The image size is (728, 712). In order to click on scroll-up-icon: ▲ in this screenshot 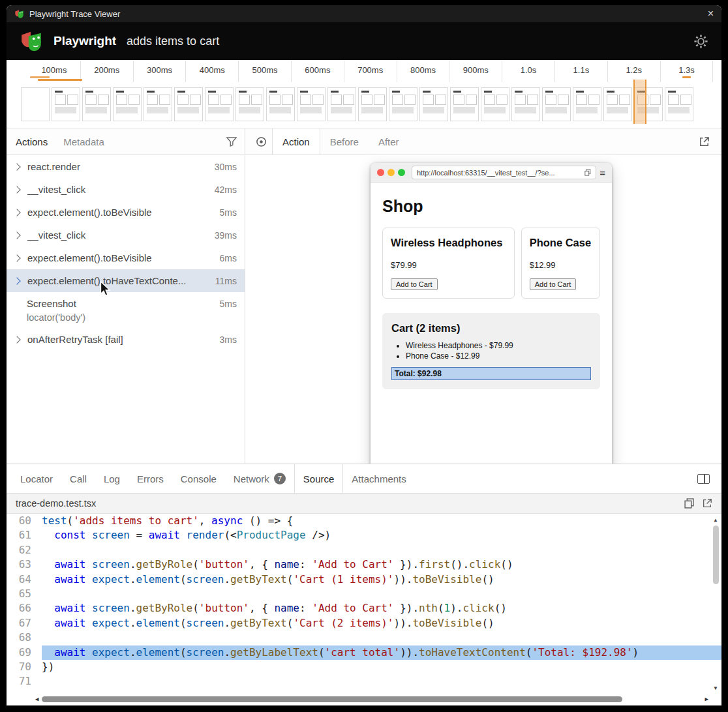, I will do `click(716, 520)`.